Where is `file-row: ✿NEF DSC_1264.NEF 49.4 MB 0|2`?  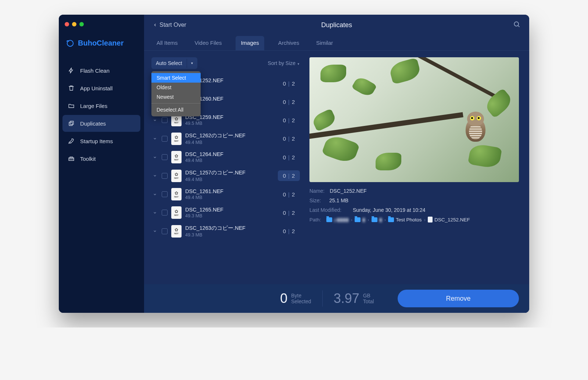 file-row: ✿NEF DSC_1264.NEF 49.4 MB 0|2 is located at coordinates (227, 157).